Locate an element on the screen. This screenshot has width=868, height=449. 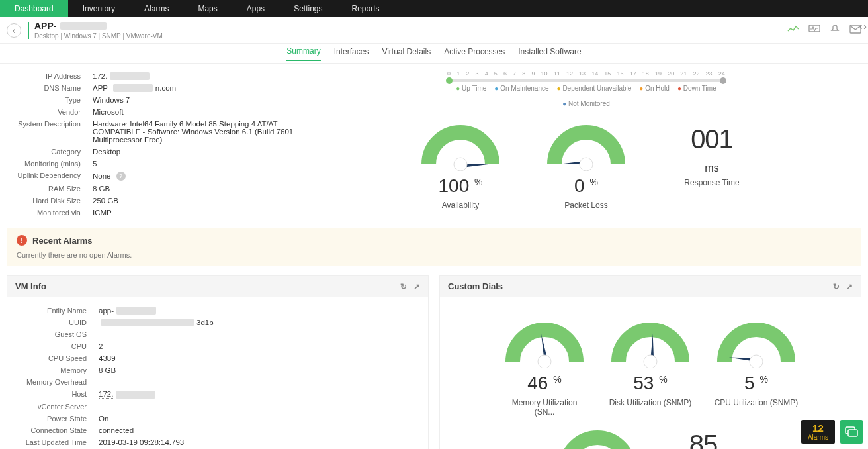
timeline-tick: 23 is located at coordinates (709, 74).